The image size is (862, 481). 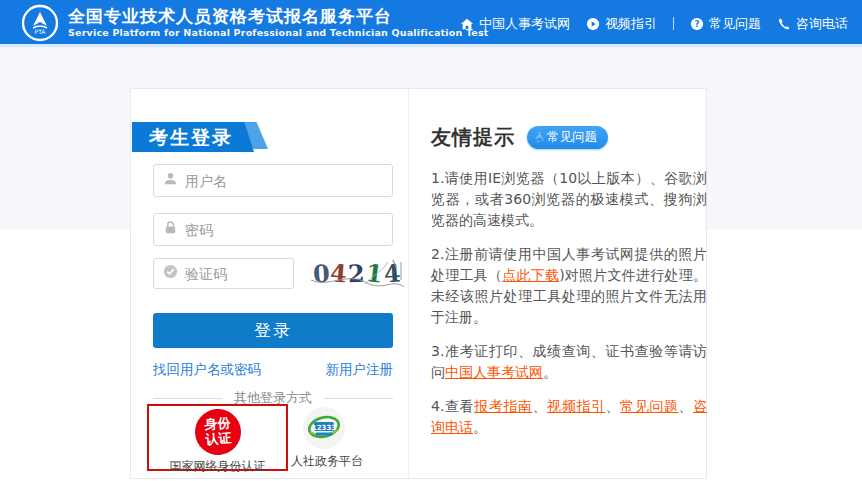 I want to click on site-logo-icon: PTA, so click(x=40, y=23).